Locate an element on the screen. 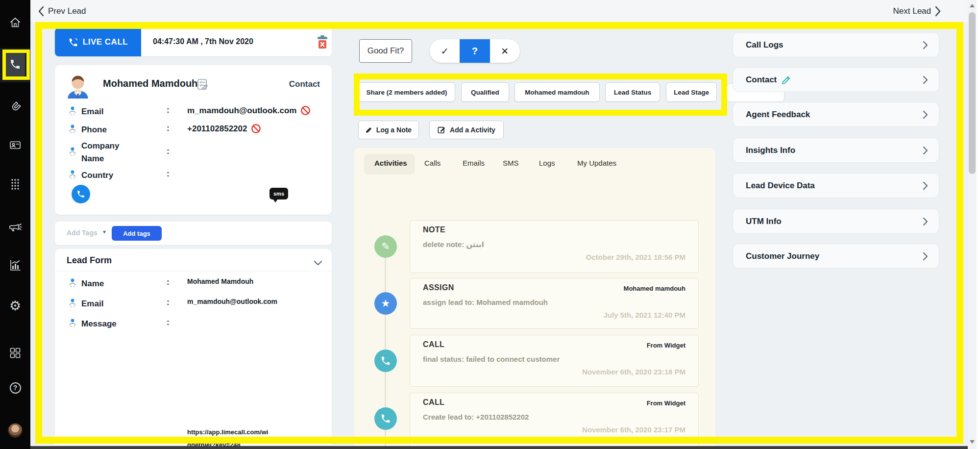  lead-form-card: Lead Form Name : Mohamed Mamdouh Email :… is located at coordinates (193, 347).